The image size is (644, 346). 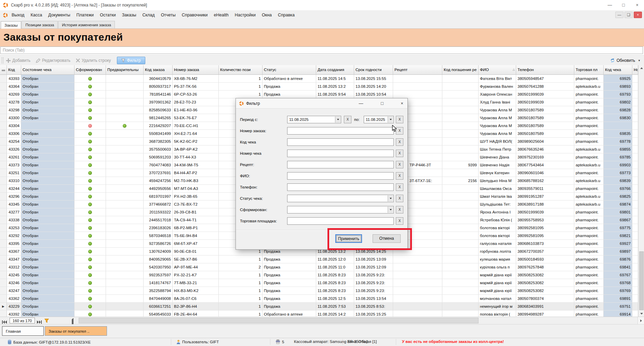 What do you see at coordinates (319, 275) in the screenshot?
I see `table-row: 43245Отобран9923537597PX-32-21-K71Продаж…` at bounding box center [319, 275].